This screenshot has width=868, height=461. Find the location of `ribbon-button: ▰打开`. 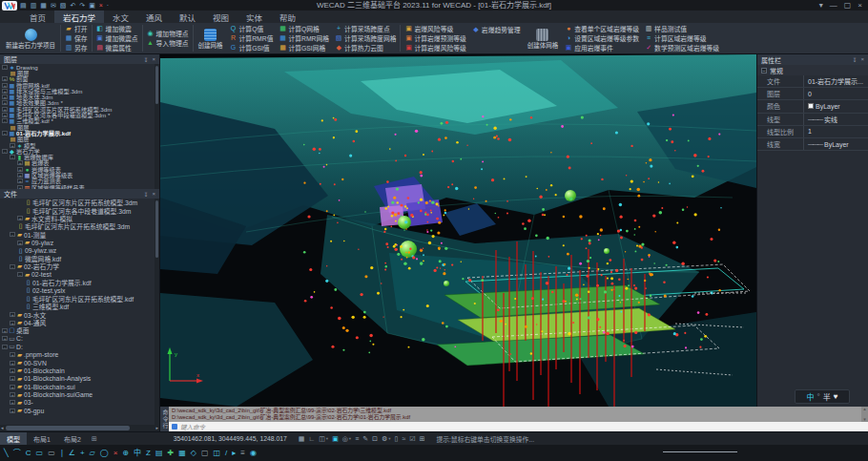

ribbon-button: ▰打开 is located at coordinates (76, 29).